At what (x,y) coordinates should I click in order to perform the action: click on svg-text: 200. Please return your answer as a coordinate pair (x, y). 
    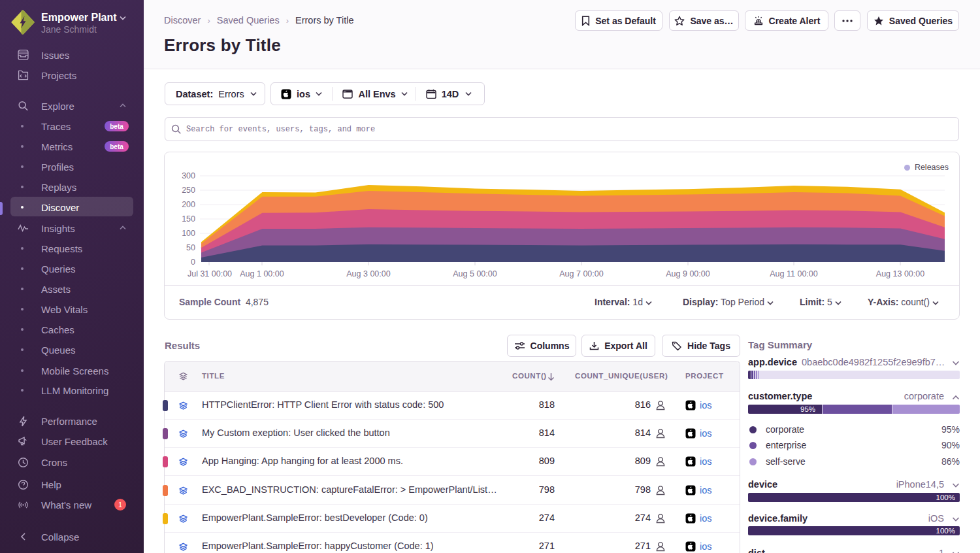
    Looking at the image, I should click on (188, 205).